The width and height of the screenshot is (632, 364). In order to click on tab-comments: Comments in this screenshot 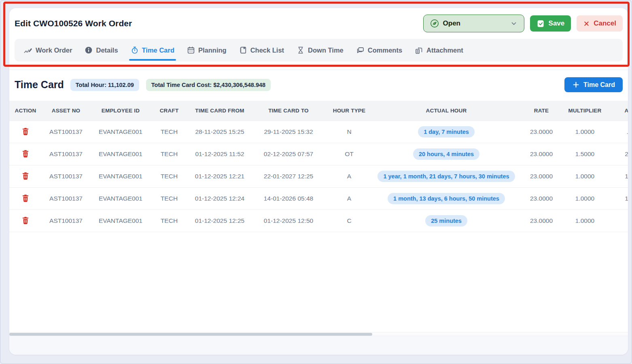, I will do `click(379, 50)`.